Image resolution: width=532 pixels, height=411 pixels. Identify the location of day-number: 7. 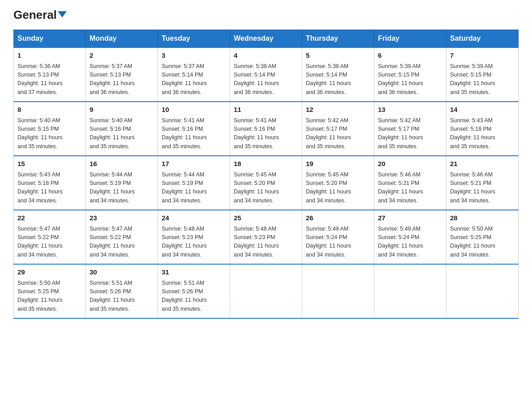
(482, 56).